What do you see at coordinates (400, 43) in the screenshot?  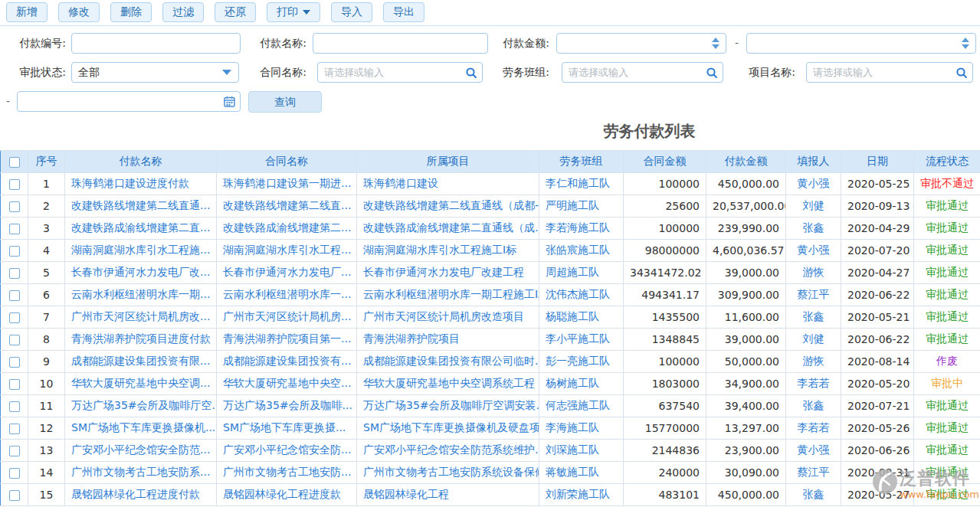 I see `payment-name-input` at bounding box center [400, 43].